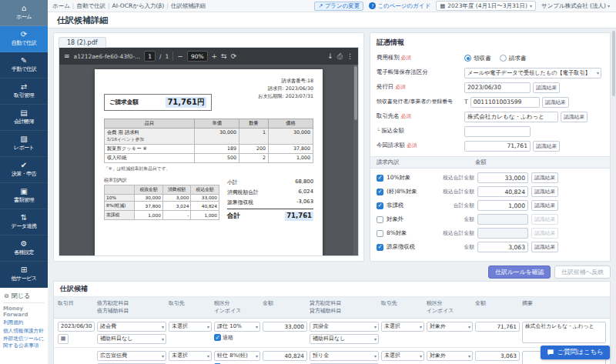  I want to click on contact-chat-button: ご質問はこちら, so click(576, 352).